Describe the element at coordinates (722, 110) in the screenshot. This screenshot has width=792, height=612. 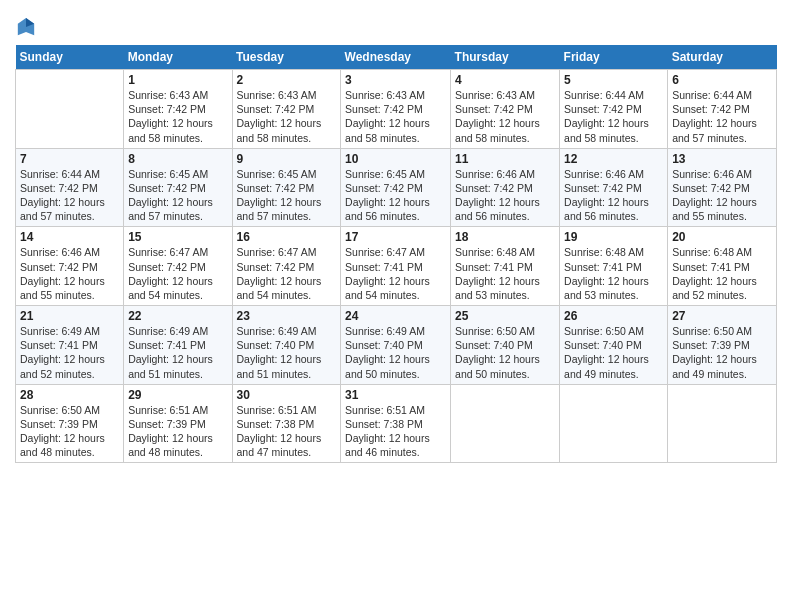
I see `calendar-cell: 6Sunrise: 6:44 AM Sunset: 7:42 PM Daylig…` at that location.